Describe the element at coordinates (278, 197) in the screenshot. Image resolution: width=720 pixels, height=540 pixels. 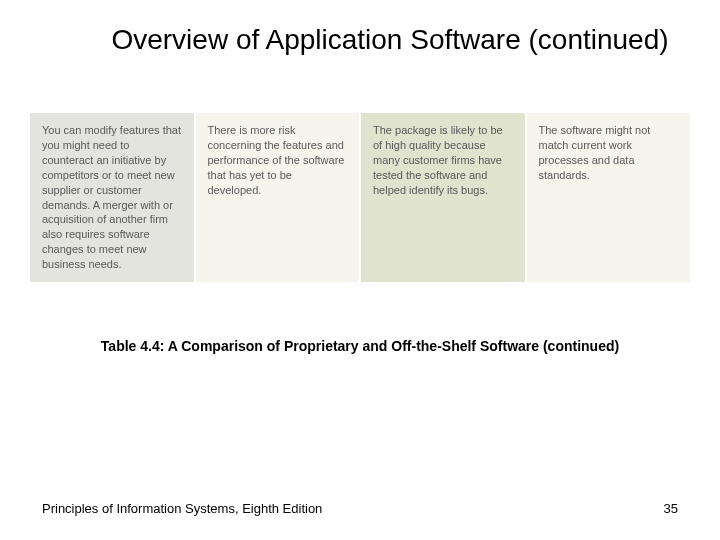
I see `table-cell: There is more risk concerning the featur…` at that location.